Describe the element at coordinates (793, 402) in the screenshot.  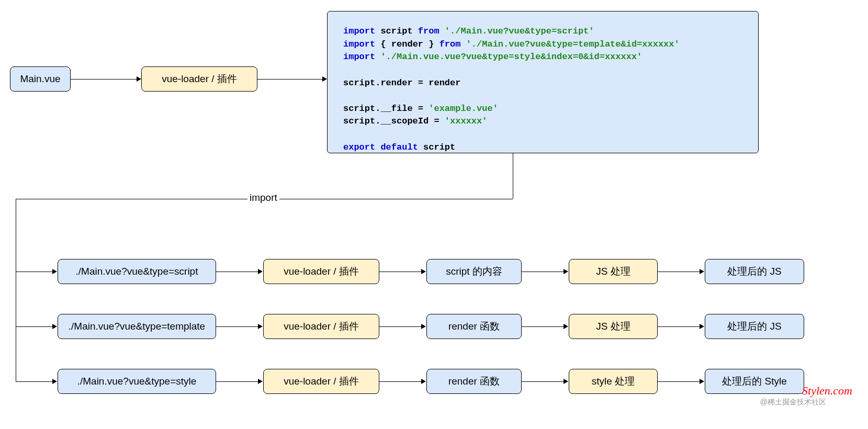
I see `watermark-secondary: @稀土掘金技术社区` at that location.